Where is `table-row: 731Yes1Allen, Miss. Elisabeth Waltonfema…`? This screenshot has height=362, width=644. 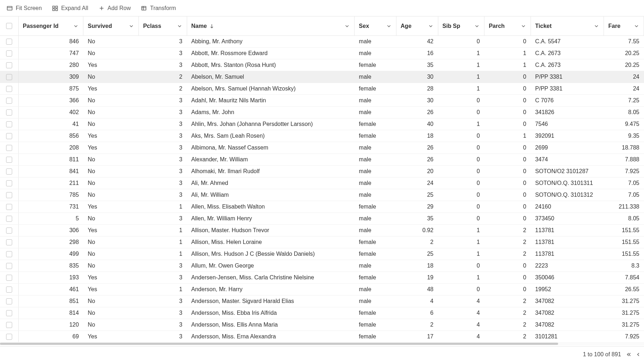
table-row: 731Yes1Allen, Miss. Elisabeth Waltonfema… is located at coordinates (322, 207).